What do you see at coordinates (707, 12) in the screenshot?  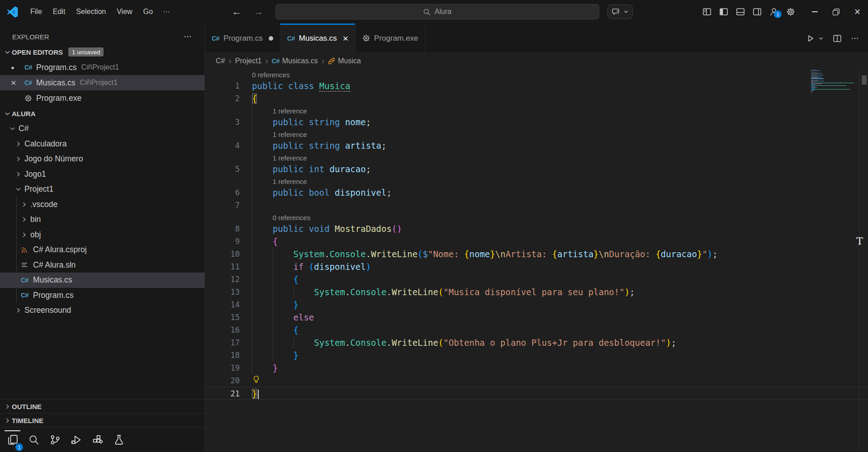 I see `customize-layout-icon` at bounding box center [707, 12].